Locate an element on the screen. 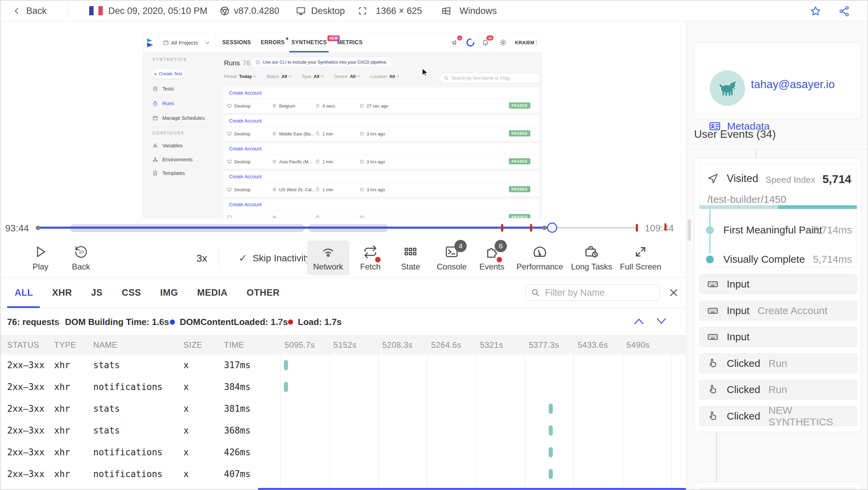 This screenshot has height=490, width=868. network-tab-css: CSS is located at coordinates (131, 293).